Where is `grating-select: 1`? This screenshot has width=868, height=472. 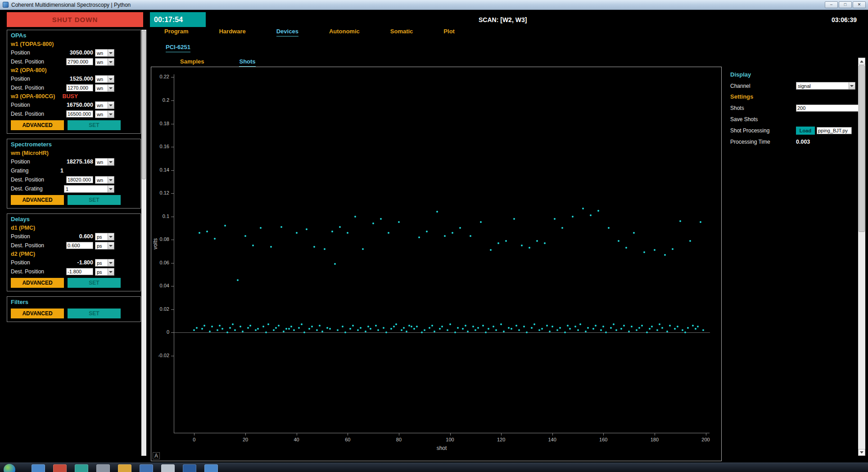 grating-select: 1 is located at coordinates (89, 189).